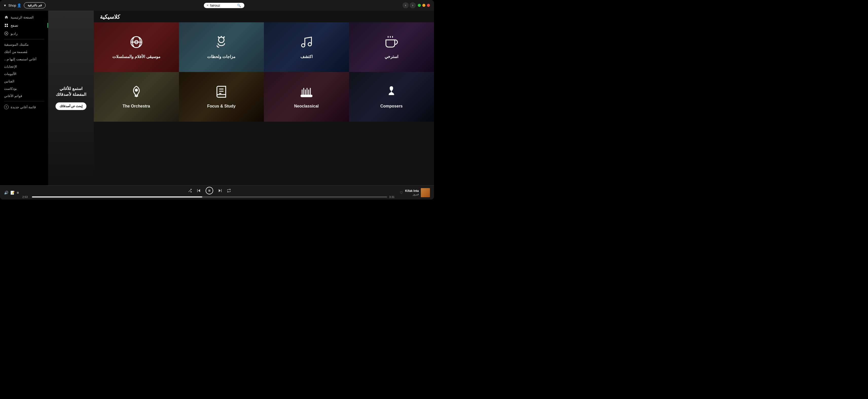  I want to click on sidebar-item-library: مكتبتك الموسيقية, so click(24, 44).